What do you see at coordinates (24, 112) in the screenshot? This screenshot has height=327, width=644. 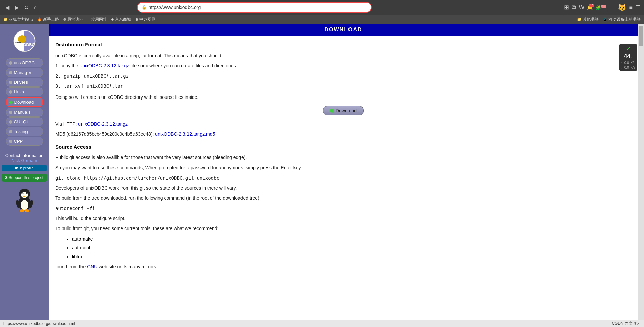 I see `nav-item-manuals: Manuals` at bounding box center [24, 112].